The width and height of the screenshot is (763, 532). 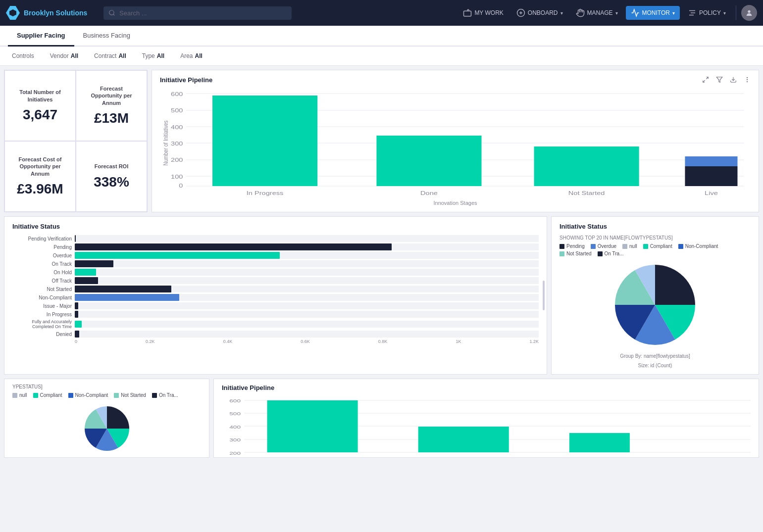 What do you see at coordinates (483, 13) in the screenshot?
I see `nav-item-my-work: MY WORK` at bounding box center [483, 13].